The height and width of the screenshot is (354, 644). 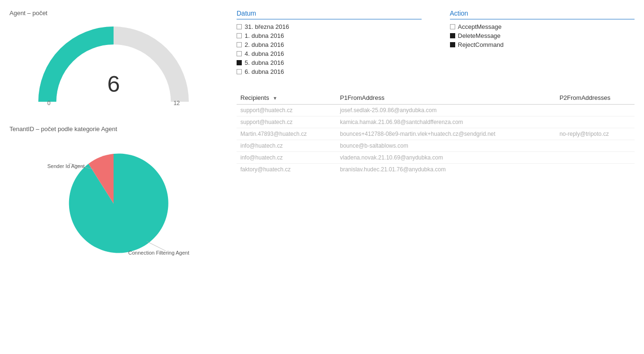 What do you see at coordinates (114, 13) in the screenshot?
I see `gauge-title: Agent – počet` at bounding box center [114, 13].